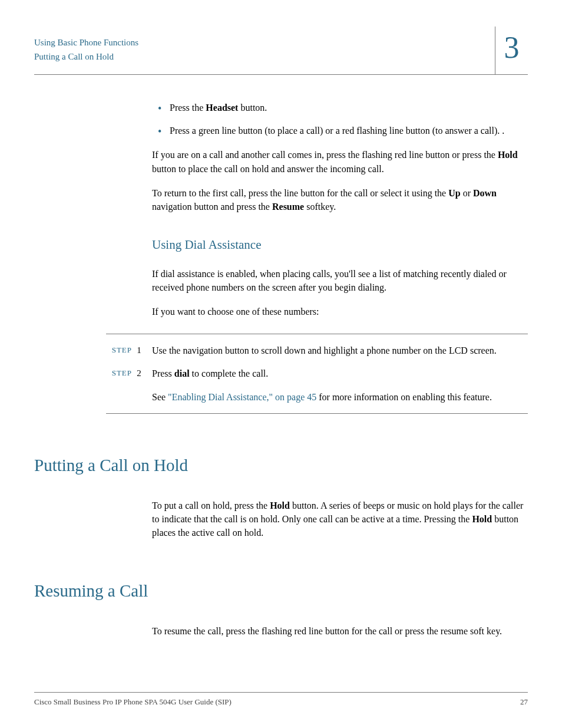  Describe the element at coordinates (281, 608) in the screenshot. I see `section-resuming-call: Resuming a Call To resume the call, pres…` at that location.